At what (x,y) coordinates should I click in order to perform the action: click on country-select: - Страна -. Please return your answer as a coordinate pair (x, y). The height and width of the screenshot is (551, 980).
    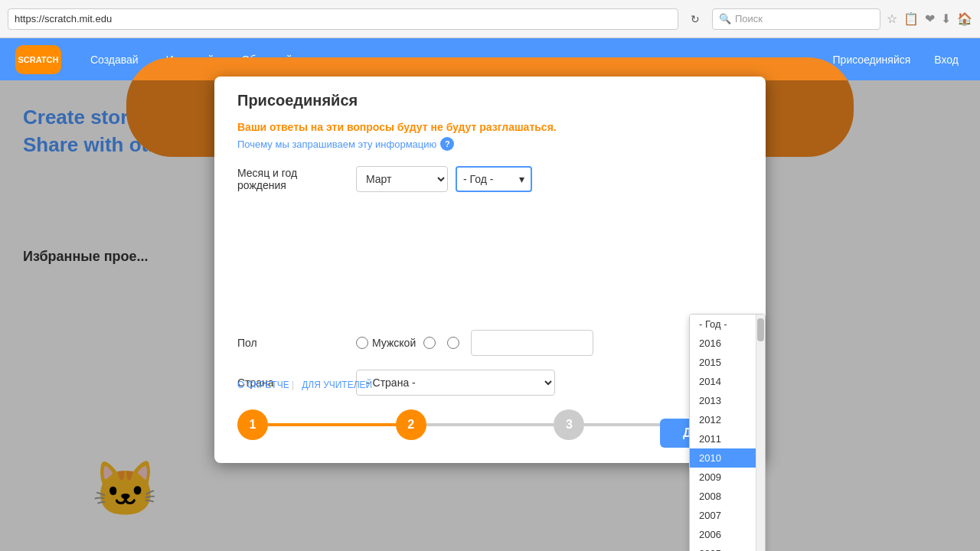
    Looking at the image, I should click on (456, 383).